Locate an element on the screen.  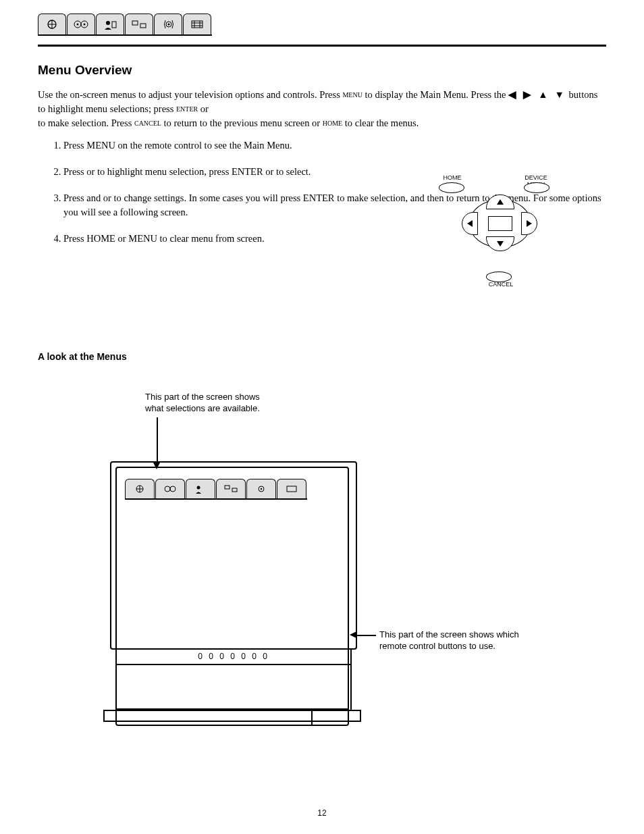
subhead: A look at the Menus is located at coordinates (82, 357).